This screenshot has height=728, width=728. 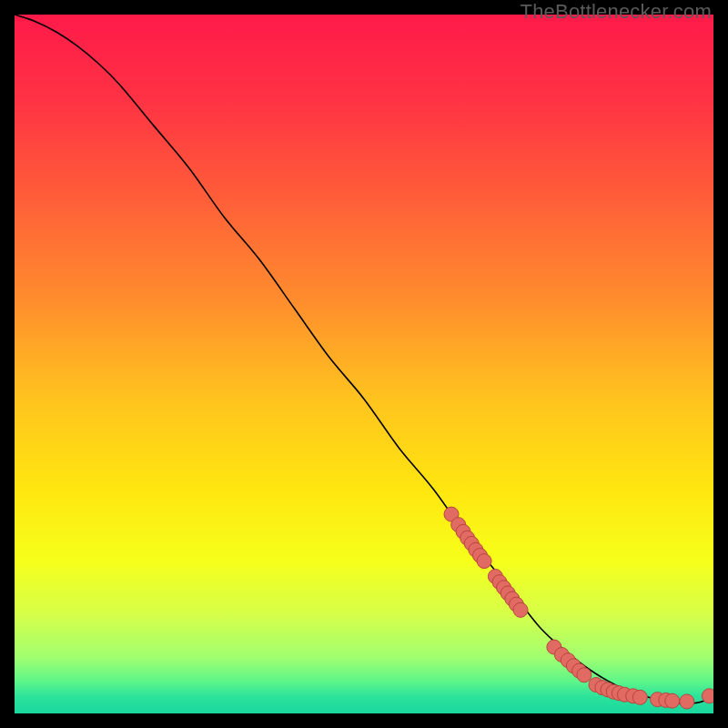 What do you see at coordinates (616, 12) in the screenshot?
I see `watermark-text: TheBottlenecker.com` at bounding box center [616, 12].